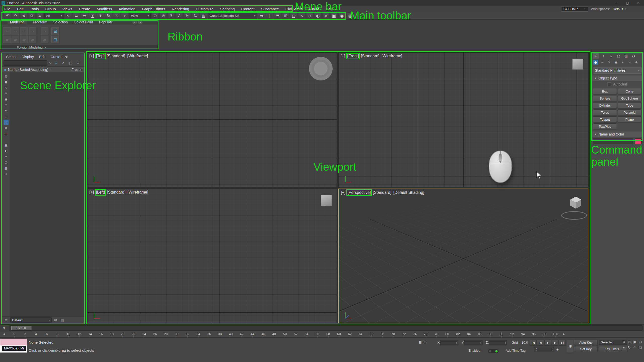 The width and height of the screenshot is (644, 362). Describe the element at coordinates (25, 334) in the screenshot. I see `trackbar-frame-2: 2` at that location.